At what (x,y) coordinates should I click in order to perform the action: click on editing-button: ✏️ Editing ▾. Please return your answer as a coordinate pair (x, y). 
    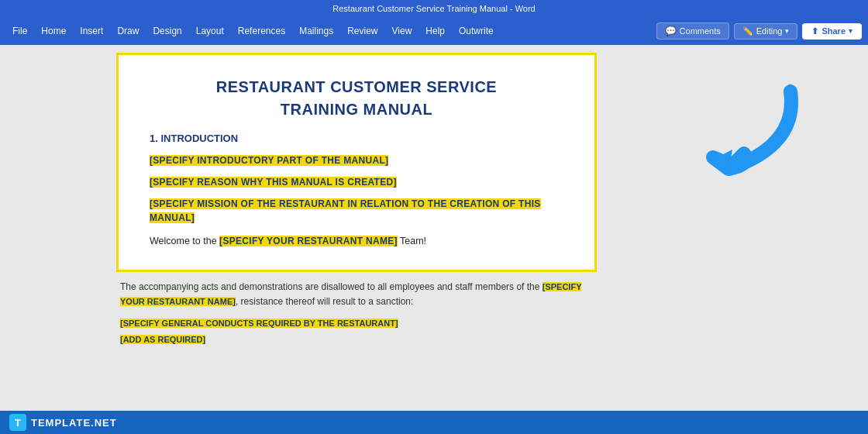
    Looking at the image, I should click on (766, 31).